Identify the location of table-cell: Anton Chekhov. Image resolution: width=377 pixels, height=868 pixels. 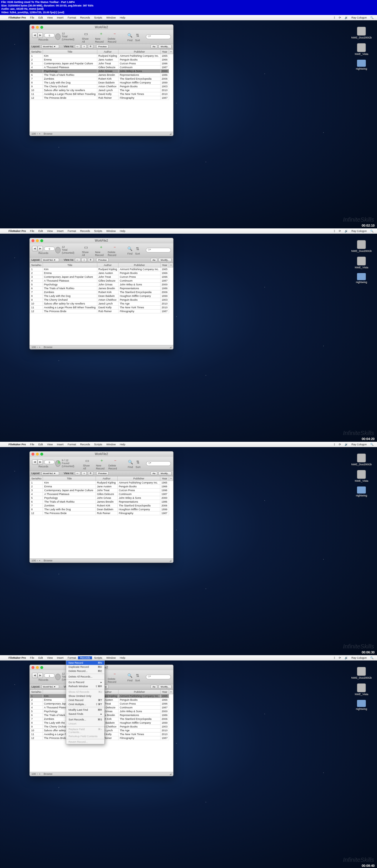
(108, 86).